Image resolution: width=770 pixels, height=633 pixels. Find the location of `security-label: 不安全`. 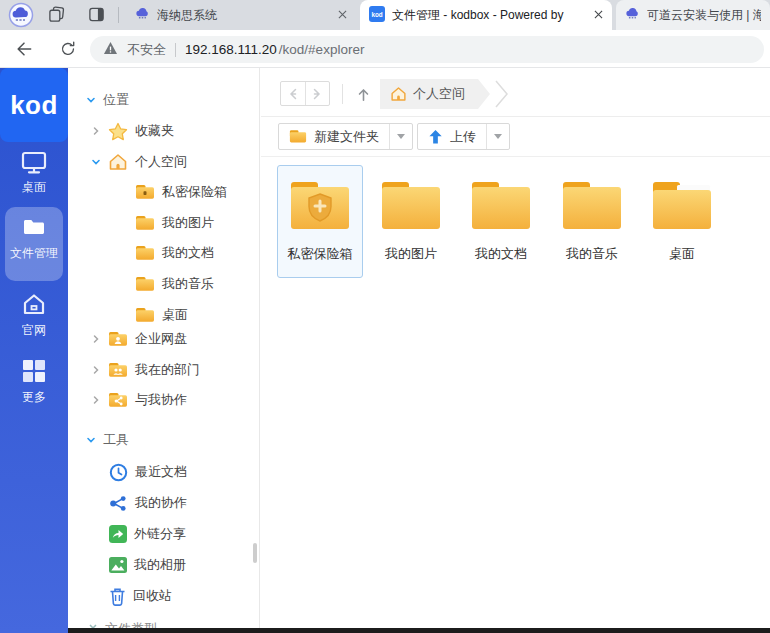

security-label: 不安全 is located at coordinates (146, 50).